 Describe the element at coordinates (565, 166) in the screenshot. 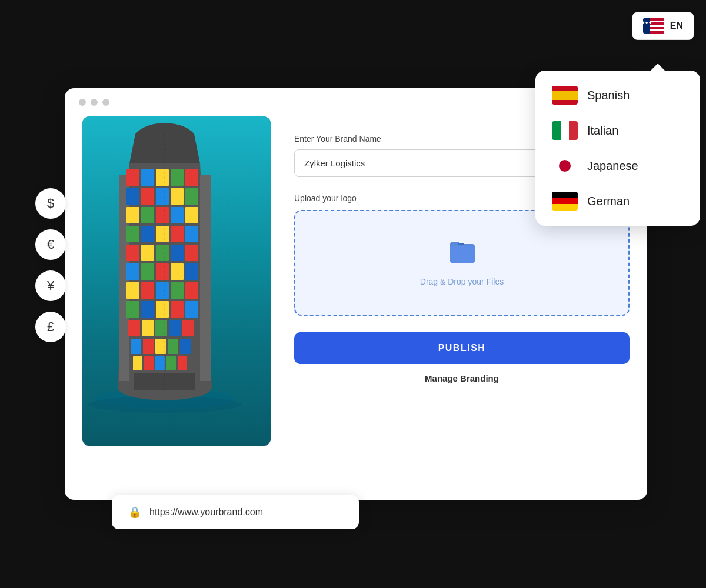

I see `japan-flag-icon` at that location.